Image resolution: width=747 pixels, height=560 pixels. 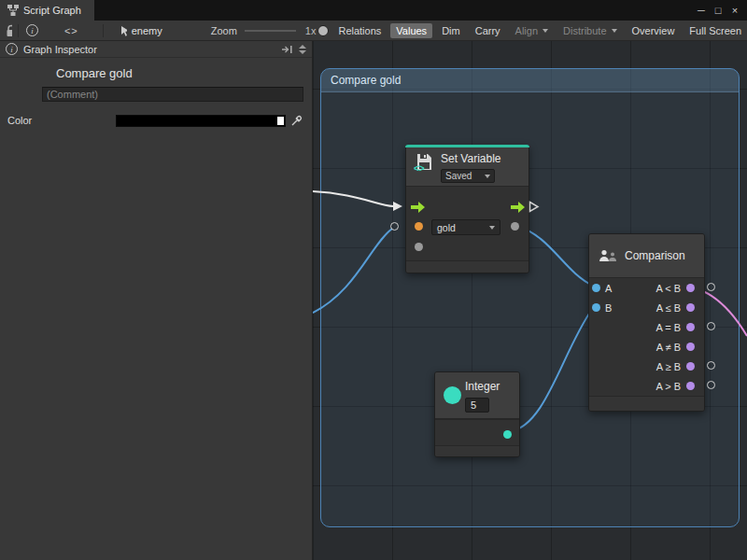 I want to click on set-variable-header: <> Set Variable Saved, so click(x=467, y=166).